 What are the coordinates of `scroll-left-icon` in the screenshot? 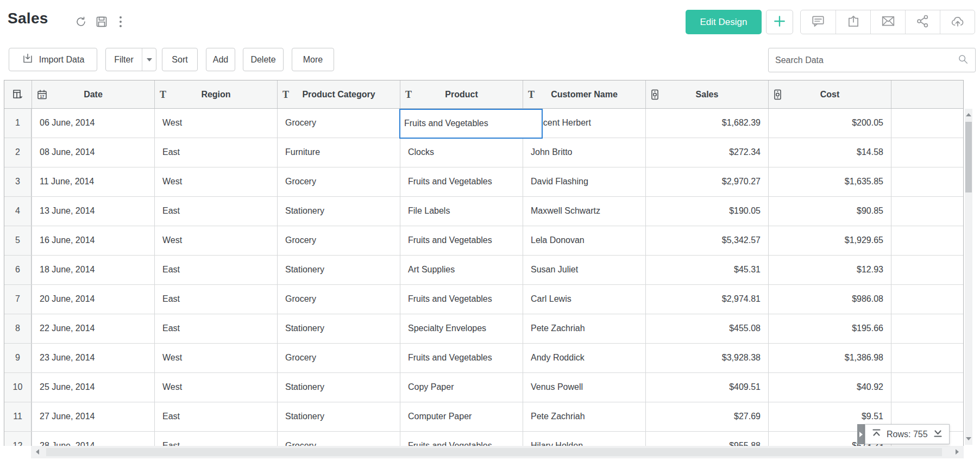 It's located at (37, 452).